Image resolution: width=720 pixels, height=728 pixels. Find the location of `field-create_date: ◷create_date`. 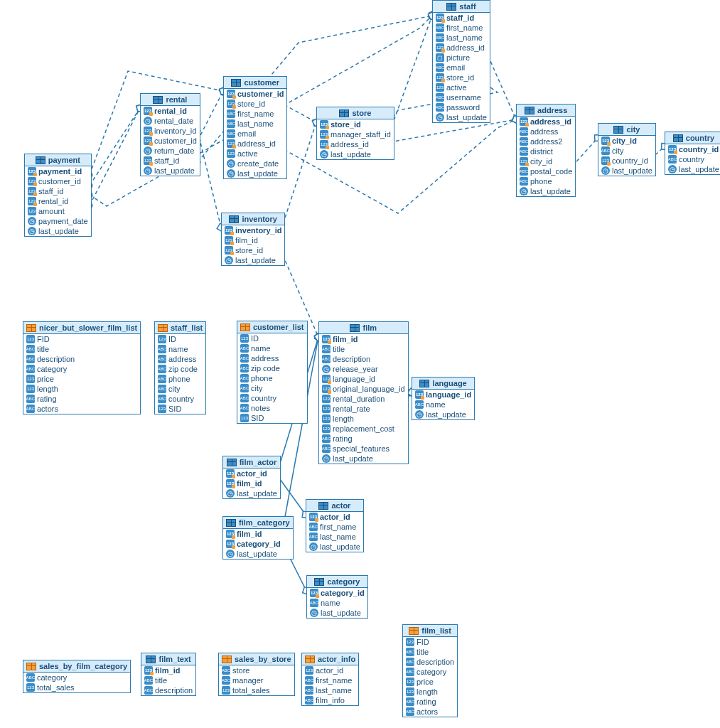

field-create_date: ◷create_date is located at coordinates (255, 164).